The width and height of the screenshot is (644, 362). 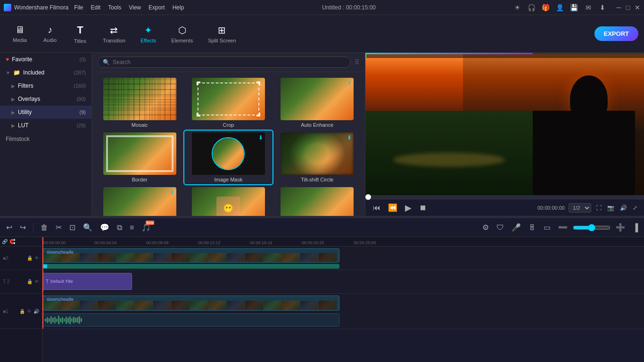 I want to click on adjust-button: ≡, so click(x=132, y=228).